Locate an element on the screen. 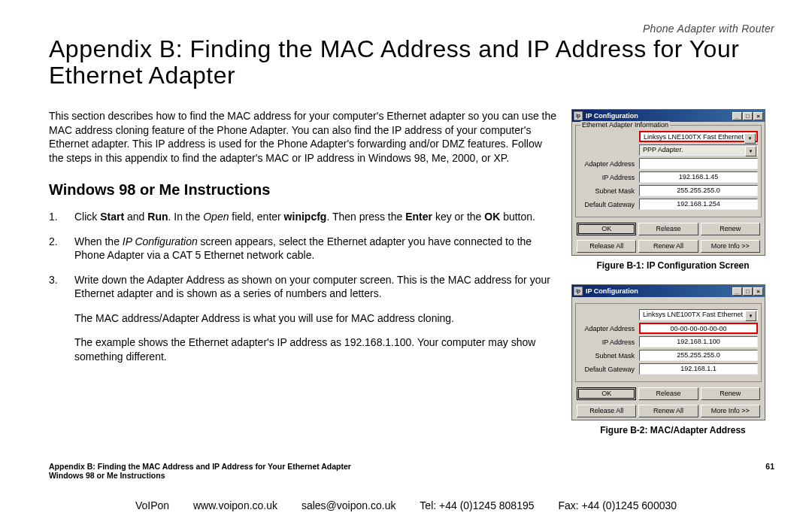 Image resolution: width=812 pixels, height=525 pixels. adapter-dropdown-2: PPP Adapter. is located at coordinates (698, 150).